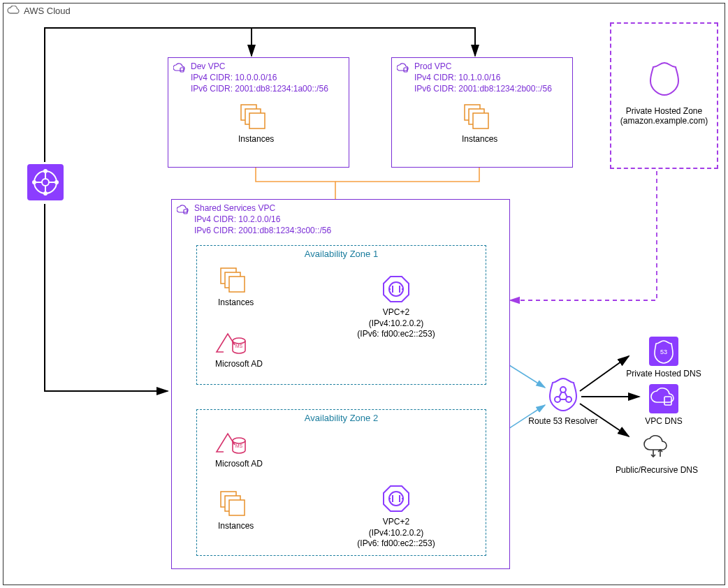  What do you see at coordinates (45, 182) in the screenshot?
I see `transit-gateway` at bounding box center [45, 182].